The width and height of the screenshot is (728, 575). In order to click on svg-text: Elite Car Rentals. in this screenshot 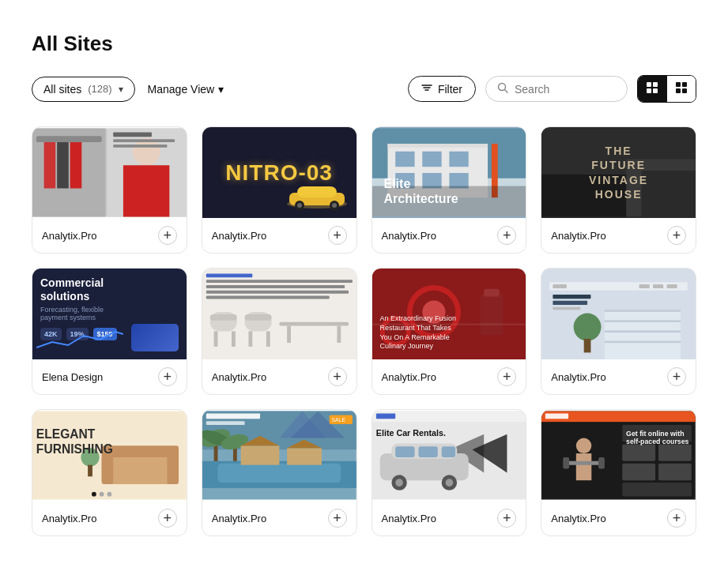, I will do `click(410, 433)`.